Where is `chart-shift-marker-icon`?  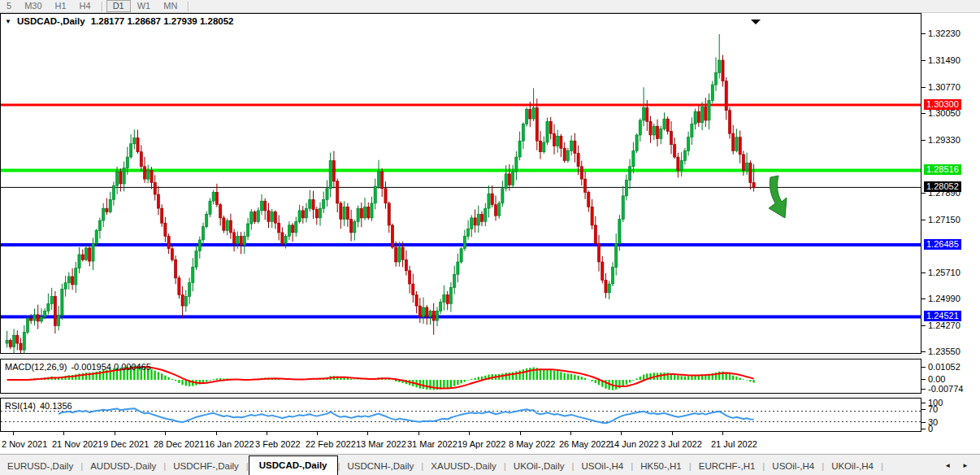
chart-shift-marker-icon is located at coordinates (756, 22).